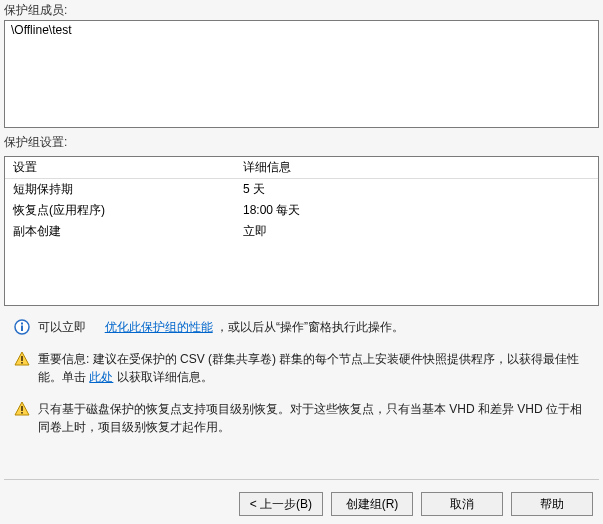 The height and width of the screenshot is (524, 603). What do you see at coordinates (552, 504) in the screenshot?
I see `help-button: 帮助` at bounding box center [552, 504].